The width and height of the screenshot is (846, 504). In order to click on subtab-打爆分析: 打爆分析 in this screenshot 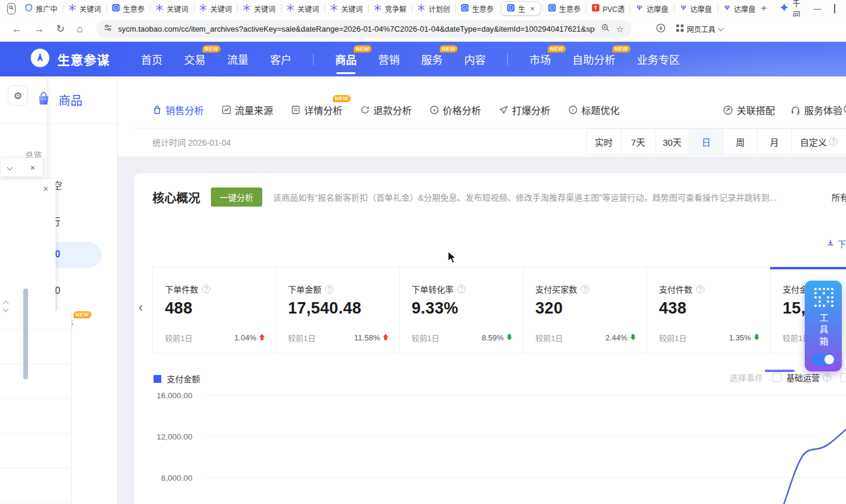, I will do `click(525, 110)`.